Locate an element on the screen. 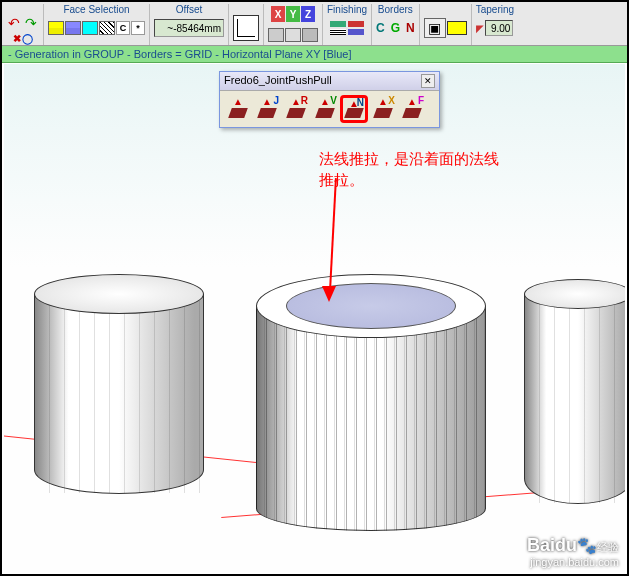 This screenshot has width=629, height=576. finishing-label: Finishing is located at coordinates (347, 10).